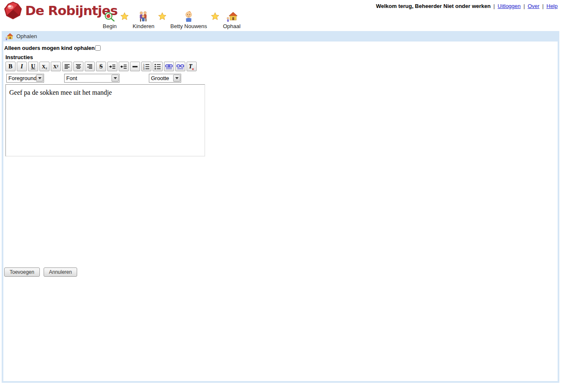  I want to click on pickup-checkbox-label: Alleen ouders mogen kind ophalen, so click(49, 48).